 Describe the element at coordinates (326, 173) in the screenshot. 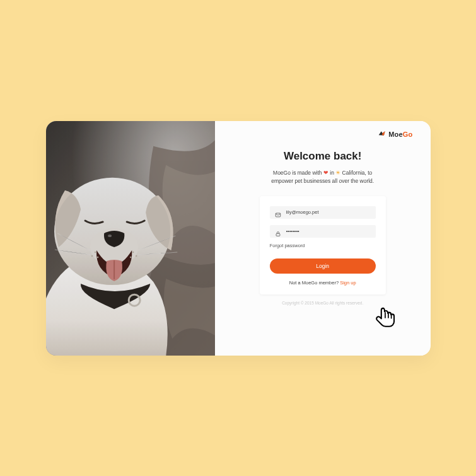

I see `heart-icon: ❤` at that location.